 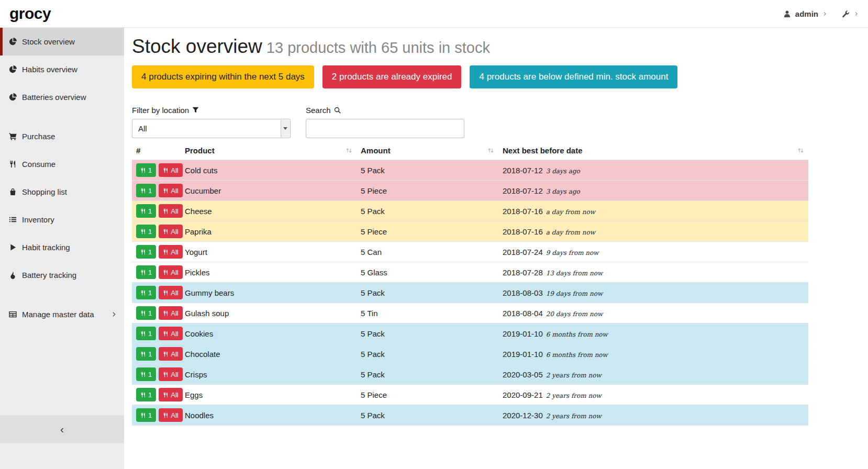 What do you see at coordinates (850, 14) in the screenshot?
I see `settings-menu` at bounding box center [850, 14].